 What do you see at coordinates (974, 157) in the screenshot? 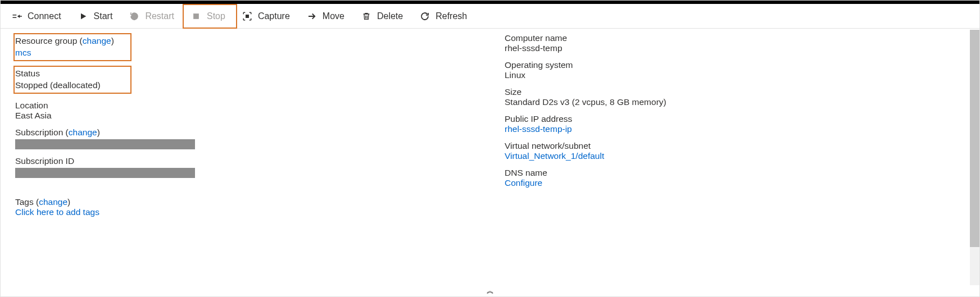
I see `vertical-scrollbar` at bounding box center [974, 157].